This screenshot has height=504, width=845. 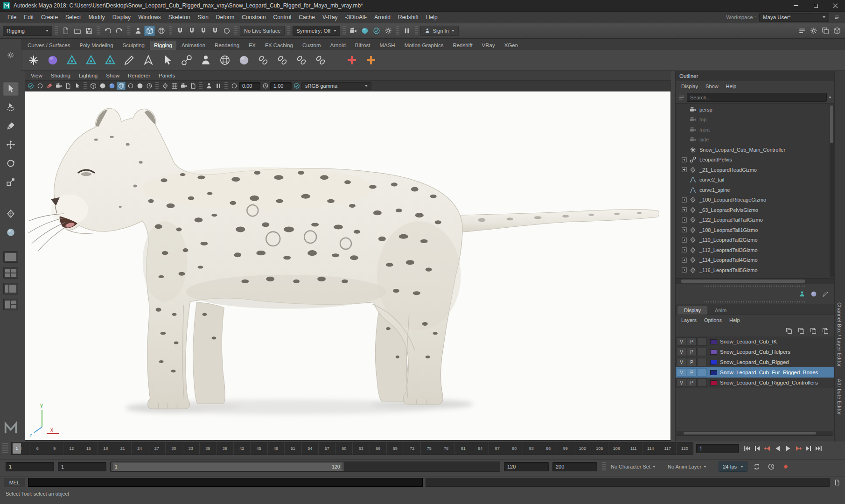 What do you see at coordinates (167, 76) in the screenshot?
I see `viewport-menu-panels: Panels` at bounding box center [167, 76].